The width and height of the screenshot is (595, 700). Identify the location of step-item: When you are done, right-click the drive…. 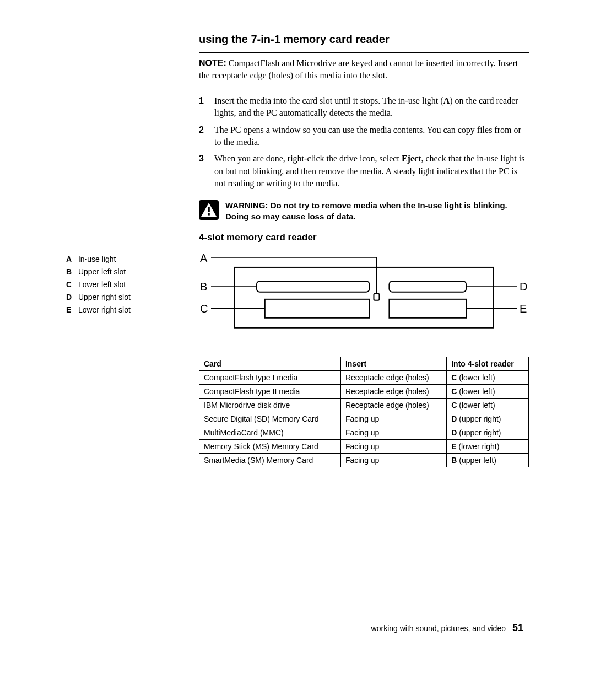
(364, 171).